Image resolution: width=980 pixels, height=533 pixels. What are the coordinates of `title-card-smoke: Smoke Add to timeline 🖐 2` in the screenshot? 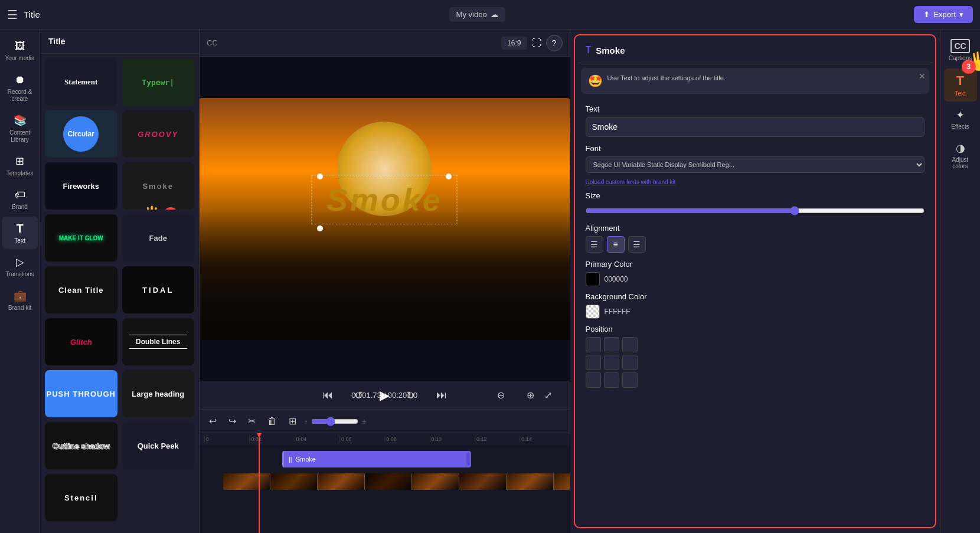 It's located at (158, 186).